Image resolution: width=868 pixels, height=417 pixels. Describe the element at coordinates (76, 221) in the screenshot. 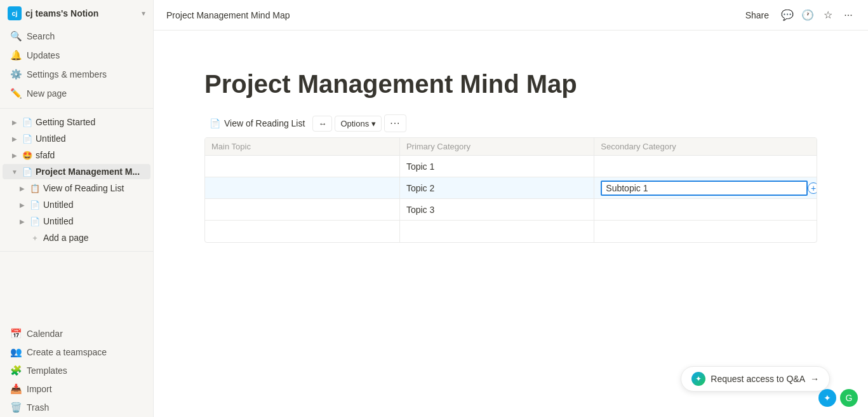

I see `sidebar-item-untitled-3: ▶ 📄 Untitled` at that location.